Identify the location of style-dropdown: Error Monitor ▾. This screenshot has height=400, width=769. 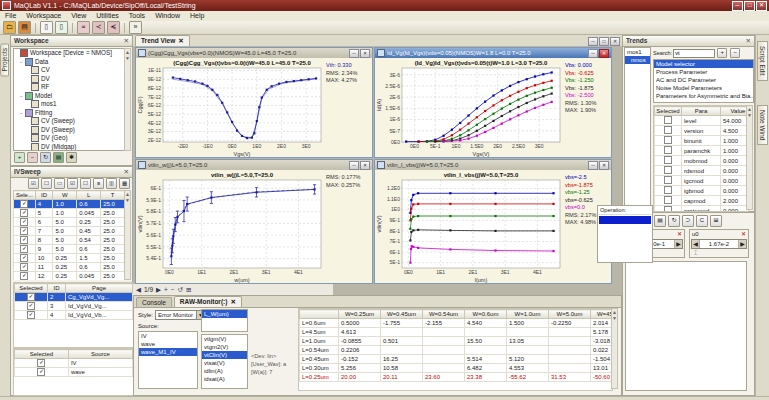
(181, 315).